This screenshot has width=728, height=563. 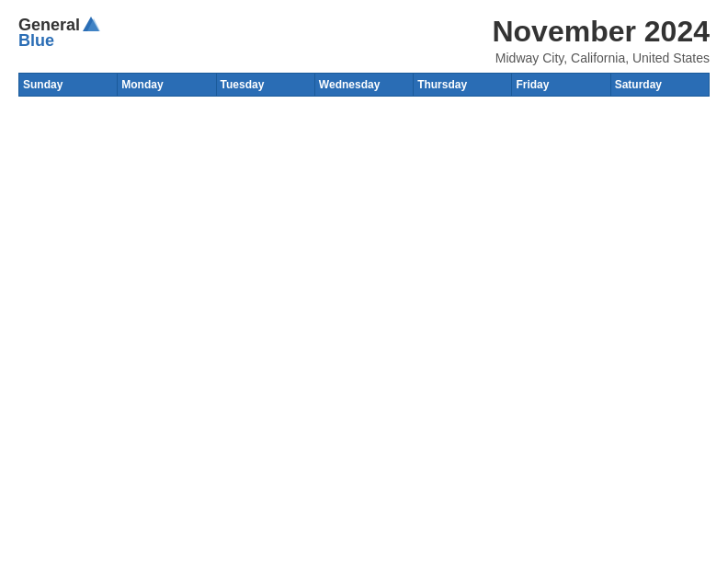 I want to click on month-title: November 2024, so click(x=601, y=31).